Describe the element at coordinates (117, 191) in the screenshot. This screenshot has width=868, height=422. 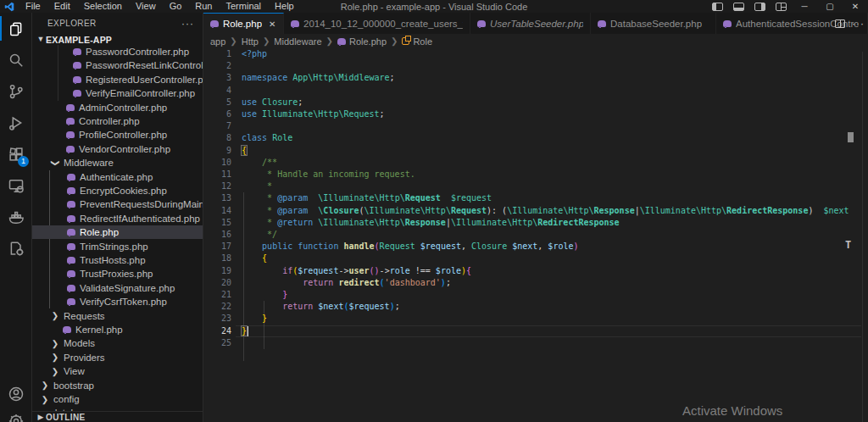
I see `tree-item-encryptcookies-php: EncryptCookies.php` at that location.